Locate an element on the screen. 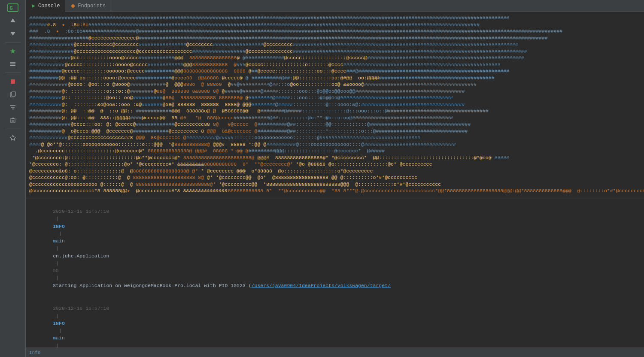  log-timestamp-2: 2020-12-16 16:57:10 is located at coordinates (81, 308).